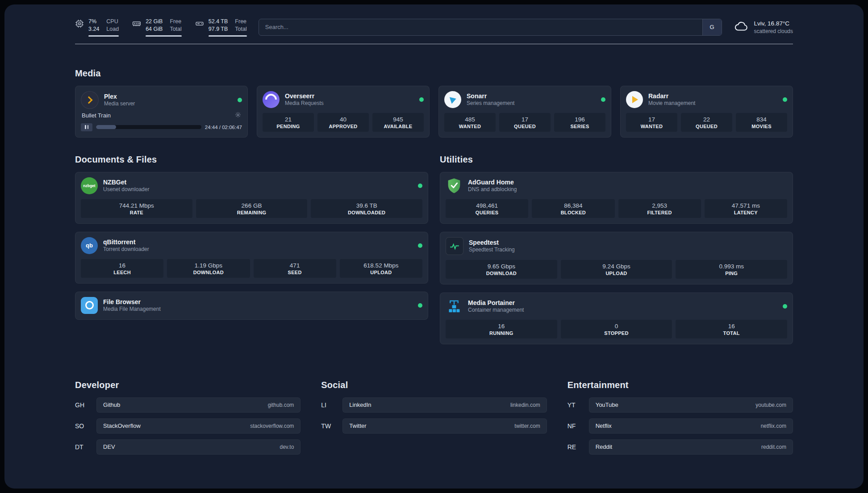 This screenshot has width=868, height=493. What do you see at coordinates (241, 29) in the screenshot?
I see `disk-total-label: Total` at bounding box center [241, 29].